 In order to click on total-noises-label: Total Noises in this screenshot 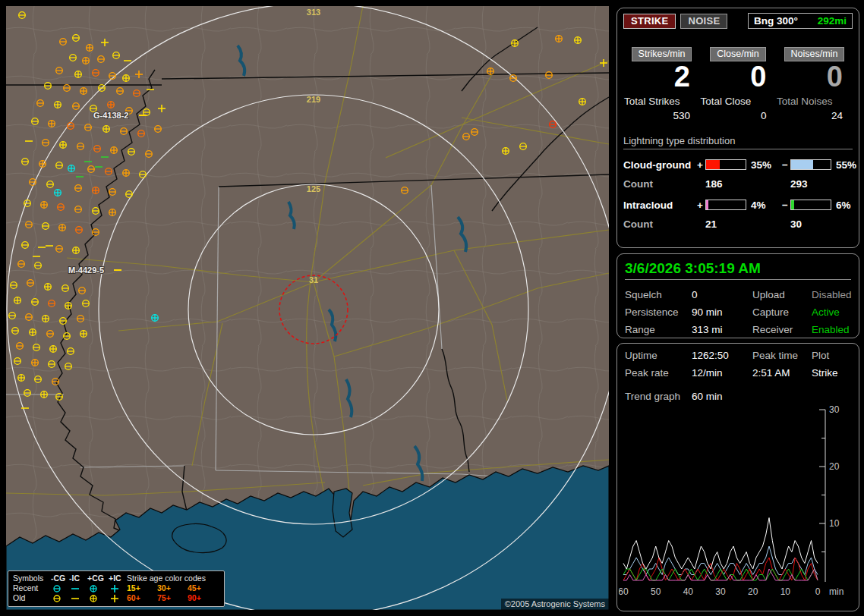, I will do `click(814, 102)`.